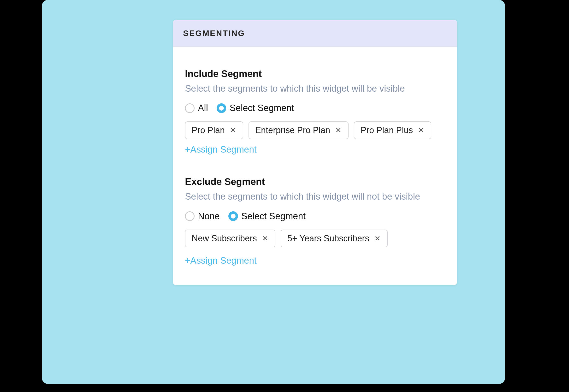 Image resolution: width=569 pixels, height=392 pixels. I want to click on exclude-radio-row: None Select Segment, so click(315, 216).